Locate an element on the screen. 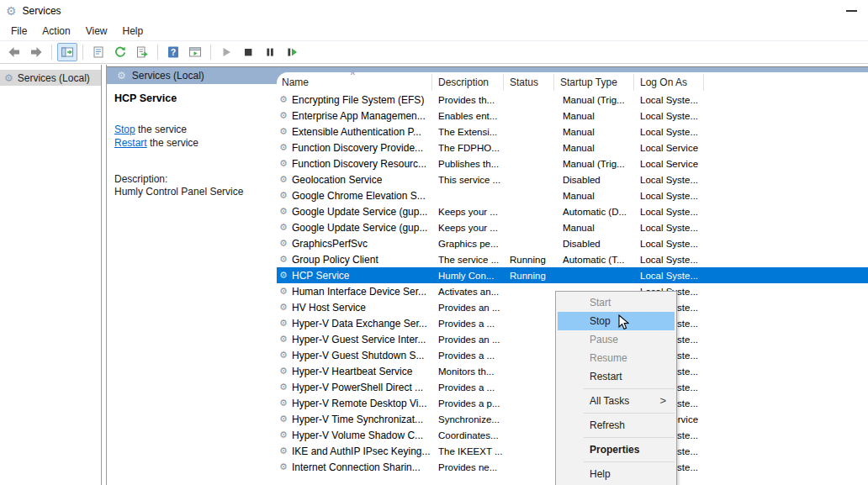  service-action-line: Restart the service is located at coordinates (192, 143).